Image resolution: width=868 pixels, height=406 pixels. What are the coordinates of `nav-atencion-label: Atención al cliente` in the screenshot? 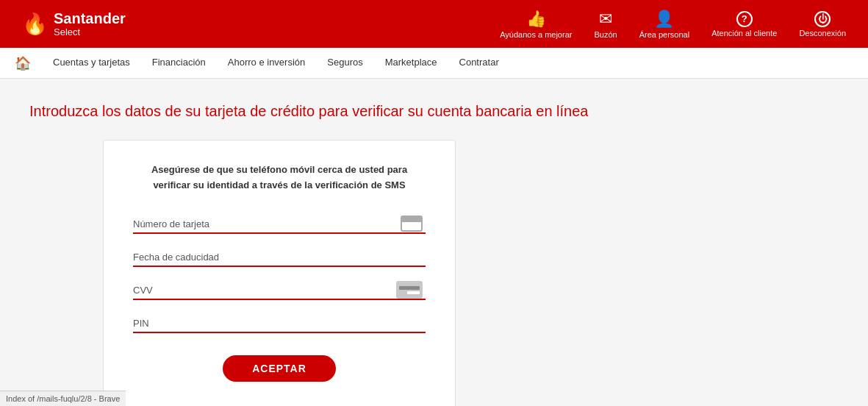 It's located at (744, 33).